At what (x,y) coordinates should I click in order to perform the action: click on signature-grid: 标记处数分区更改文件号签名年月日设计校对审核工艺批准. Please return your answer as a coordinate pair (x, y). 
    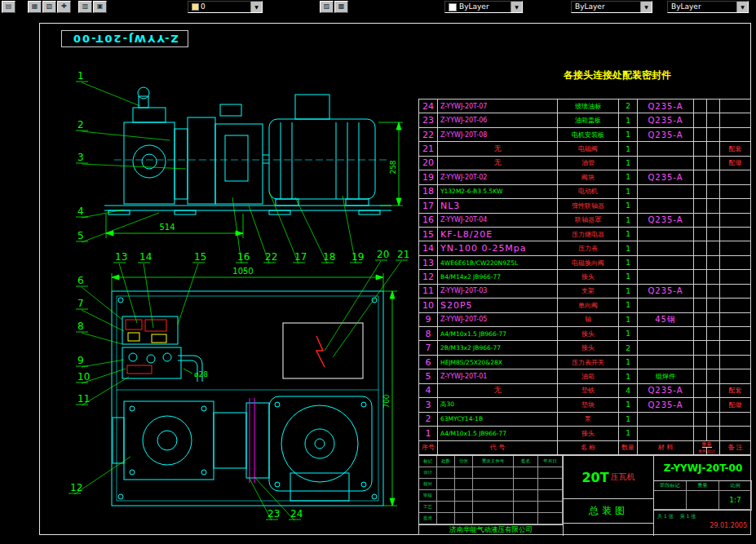
    Looking at the image, I should click on (491, 490).